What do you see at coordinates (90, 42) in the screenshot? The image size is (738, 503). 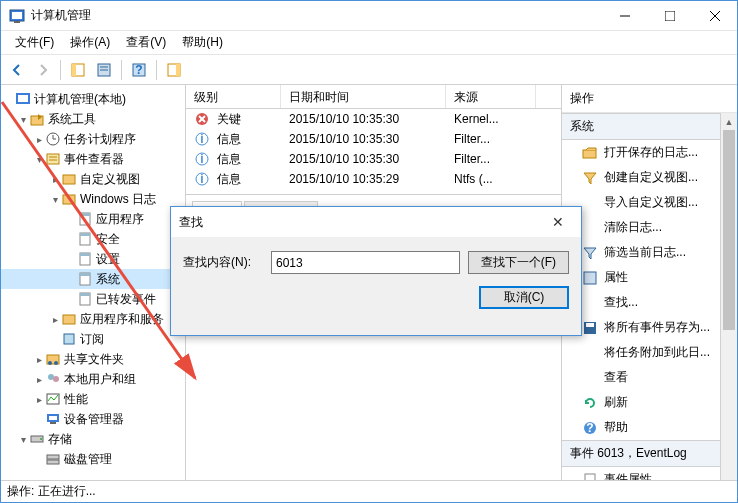 I see `menu-action: 操作(A)` at bounding box center [90, 42].